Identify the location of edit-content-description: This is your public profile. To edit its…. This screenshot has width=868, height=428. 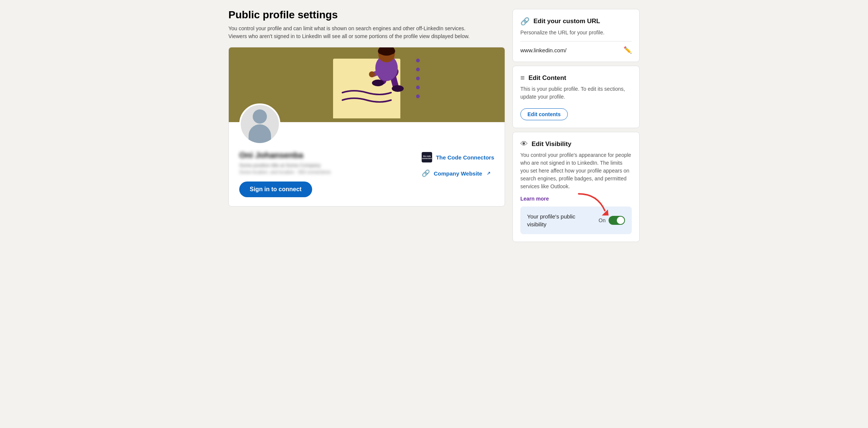
(576, 93).